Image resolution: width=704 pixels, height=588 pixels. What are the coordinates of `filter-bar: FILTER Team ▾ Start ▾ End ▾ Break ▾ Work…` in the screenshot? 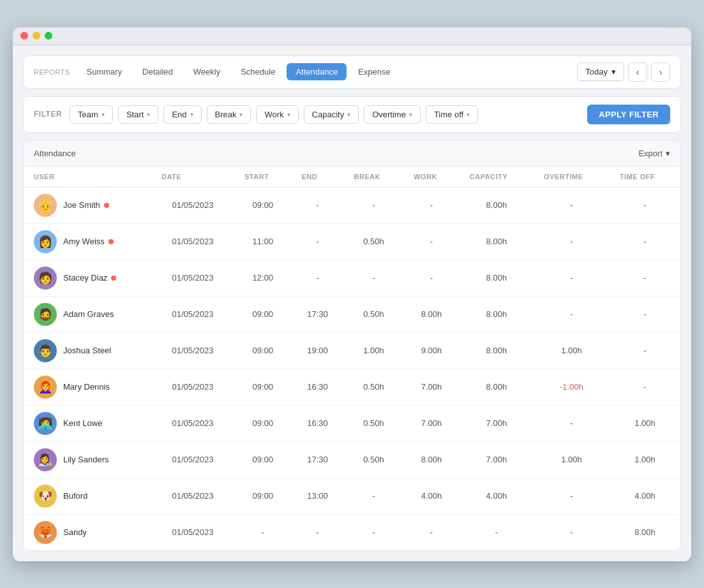 It's located at (352, 115).